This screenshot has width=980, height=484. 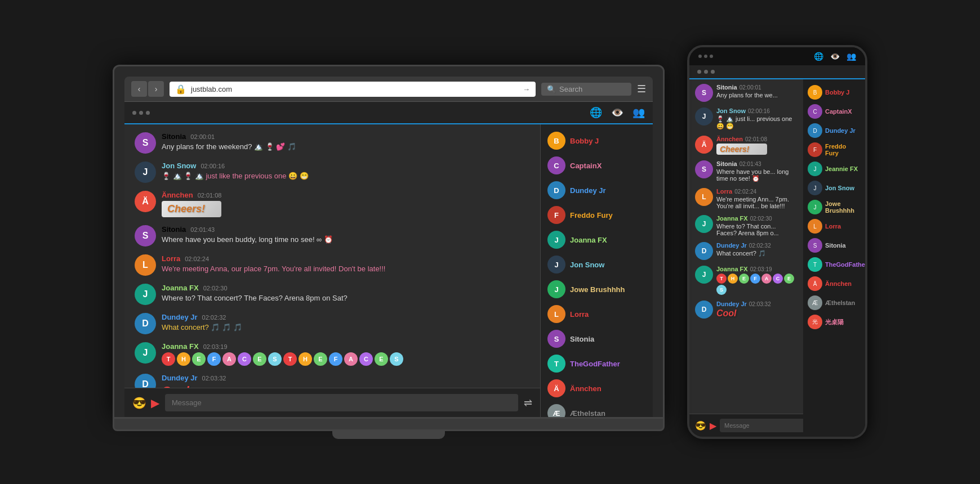 What do you see at coordinates (815, 322) in the screenshot?
I see `user-avatar: 光` at bounding box center [815, 322].